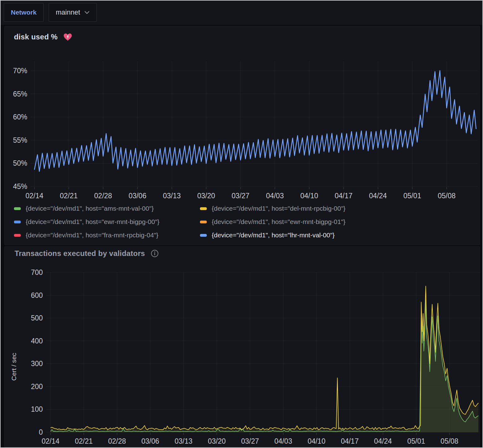 The width and height of the screenshot is (483, 448). What do you see at coordinates (20, 94) in the screenshot?
I see `axis-tick-label: 65%` at bounding box center [20, 94].